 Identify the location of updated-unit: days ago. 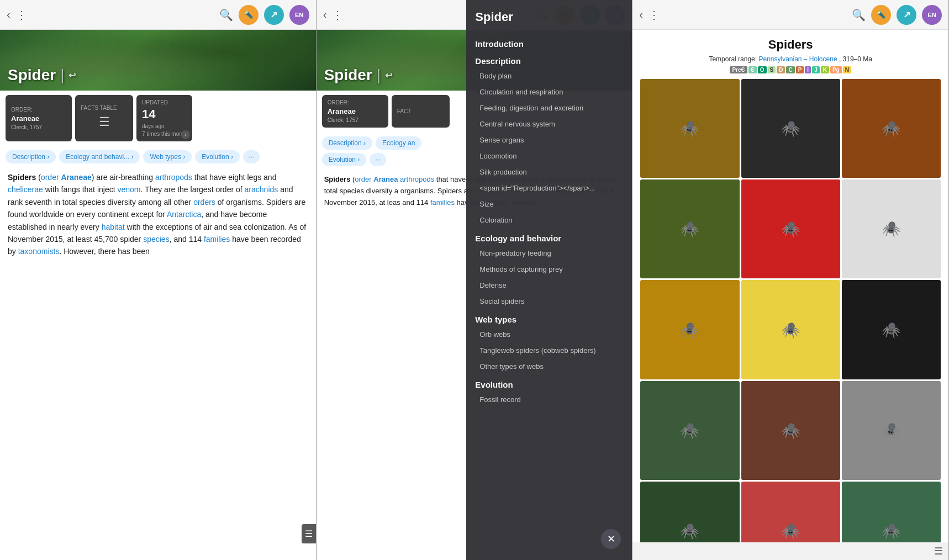
(165, 126).